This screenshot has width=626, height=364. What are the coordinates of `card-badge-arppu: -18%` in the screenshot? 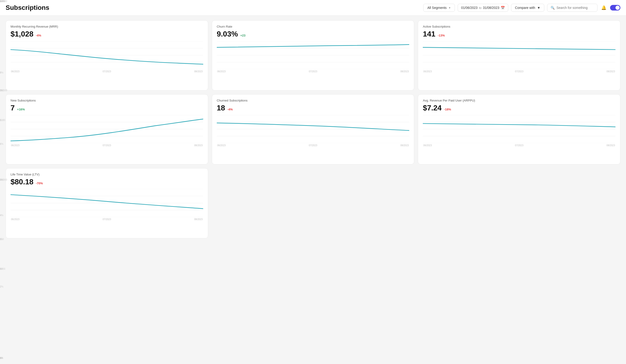 It's located at (447, 109).